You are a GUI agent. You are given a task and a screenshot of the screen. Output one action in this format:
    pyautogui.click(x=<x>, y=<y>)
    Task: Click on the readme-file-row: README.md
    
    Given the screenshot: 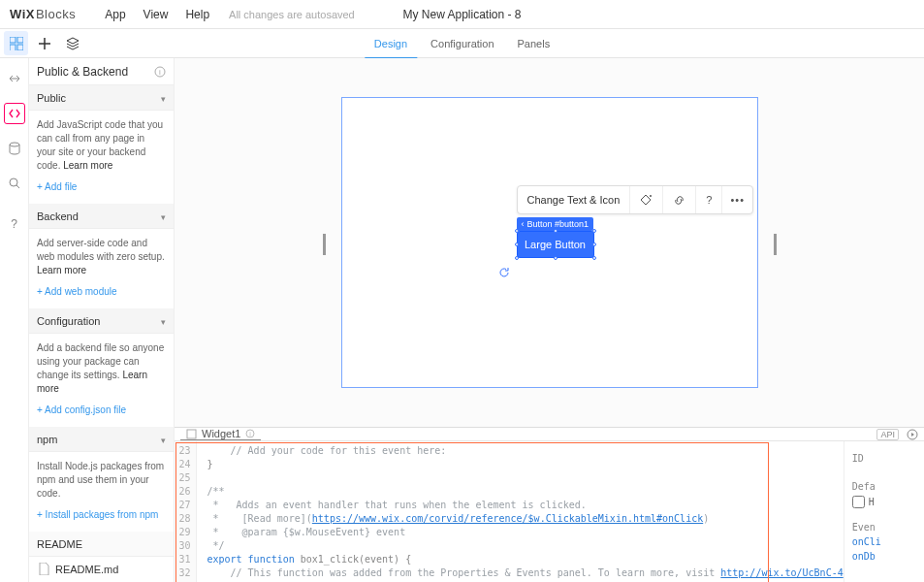 What is the action you would take?
    pyautogui.click(x=101, y=568)
    